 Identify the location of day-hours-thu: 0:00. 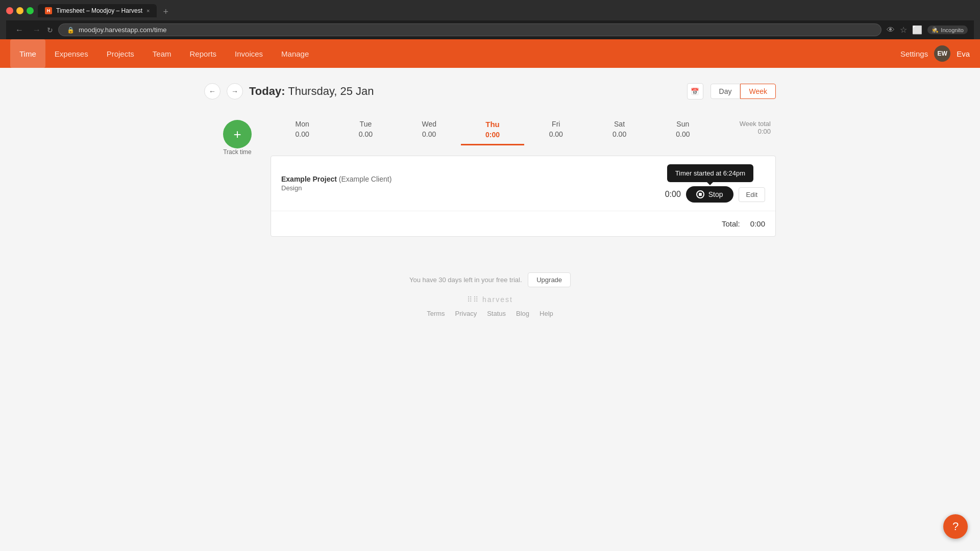
(493, 135).